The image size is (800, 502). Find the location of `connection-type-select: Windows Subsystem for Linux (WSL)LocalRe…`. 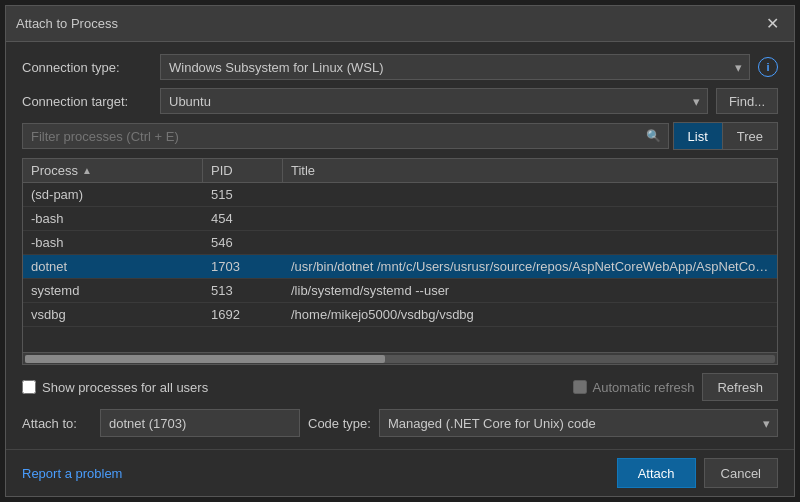

connection-type-select: Windows Subsystem for Linux (WSL)LocalRe… is located at coordinates (455, 67).